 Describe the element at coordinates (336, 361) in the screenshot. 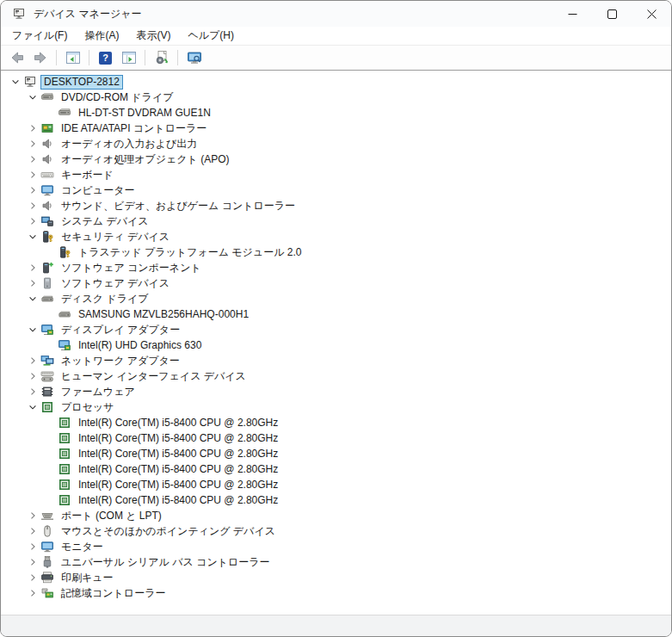

I see `tree-item: ネットワーク アダプター` at that location.